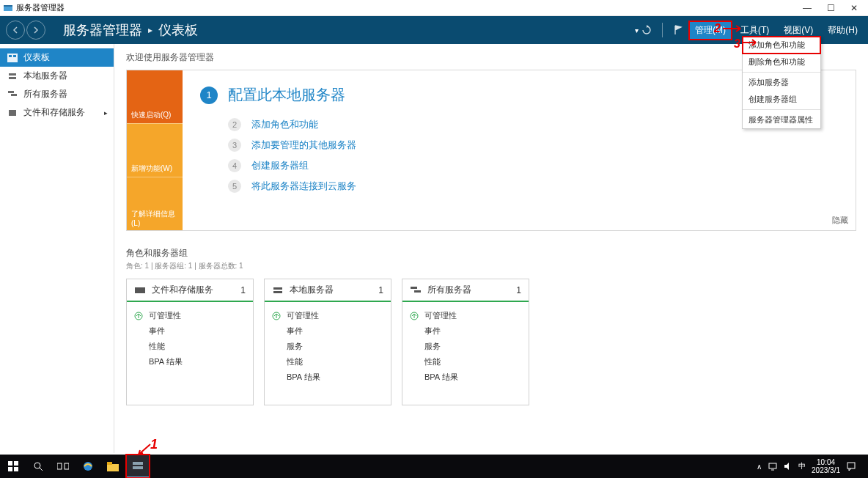 The image size is (868, 478). I want to click on taskbar-right: ∧ 中 10:04 2023/3/1, so click(812, 466).